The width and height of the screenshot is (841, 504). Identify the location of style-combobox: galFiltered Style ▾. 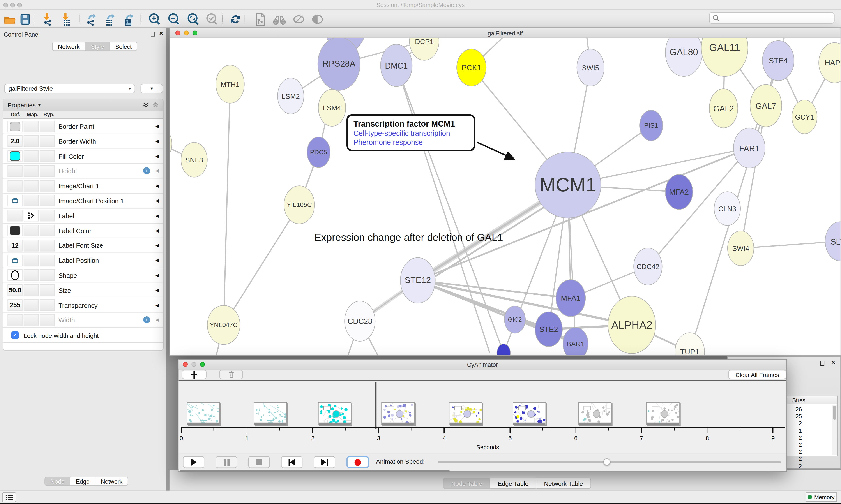
(70, 88).